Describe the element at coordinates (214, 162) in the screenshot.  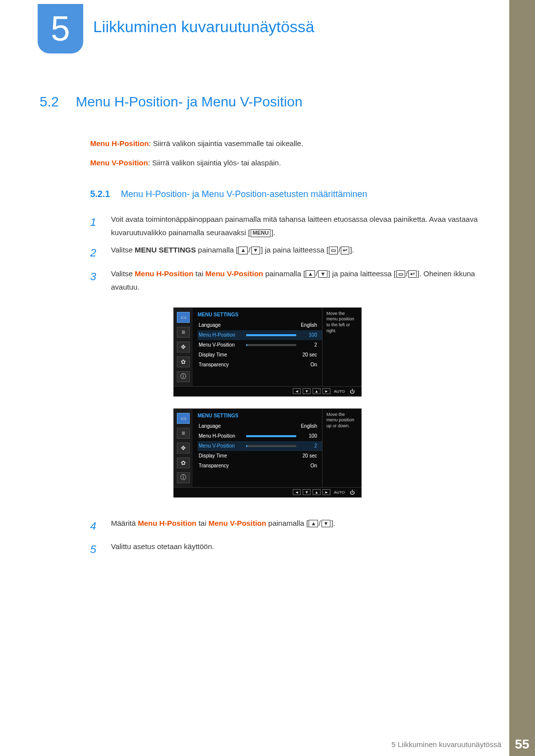
I see `intro-rest-2: : Siirrä valikon sijaintia ylös- tai ala…` at that location.